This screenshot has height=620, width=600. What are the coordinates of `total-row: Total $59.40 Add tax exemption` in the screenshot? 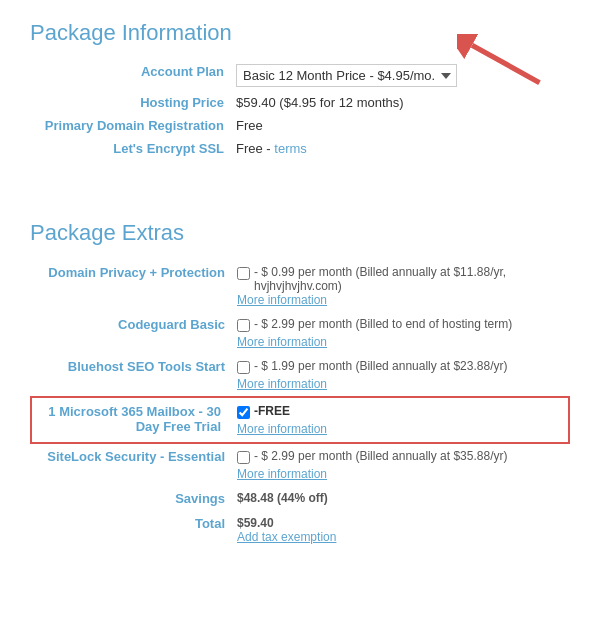 It's located at (300, 530).